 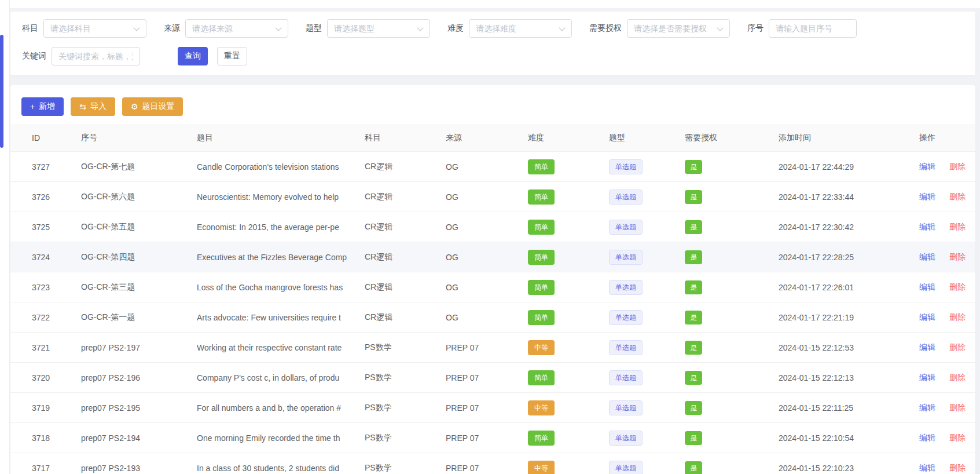 What do you see at coordinates (85, 28) in the screenshot?
I see `filter-subject: 科目` at bounding box center [85, 28].